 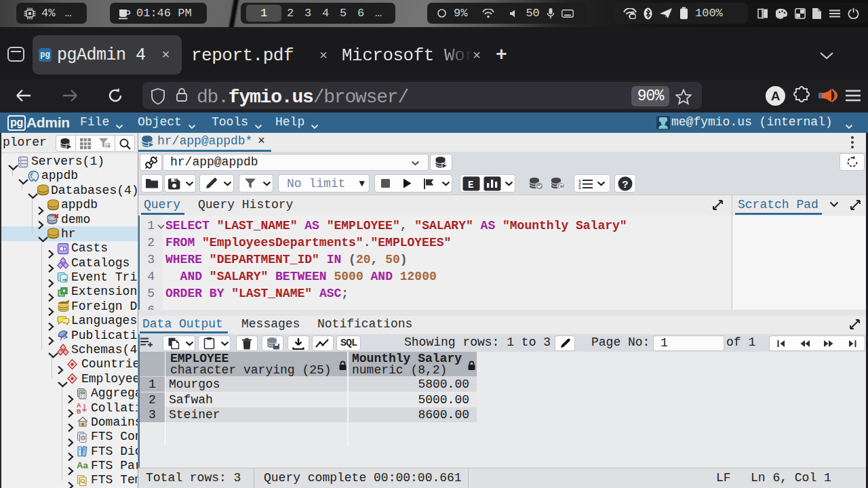 What do you see at coordinates (580, 187) in the screenshot?
I see `svg-text: 3` at bounding box center [580, 187].